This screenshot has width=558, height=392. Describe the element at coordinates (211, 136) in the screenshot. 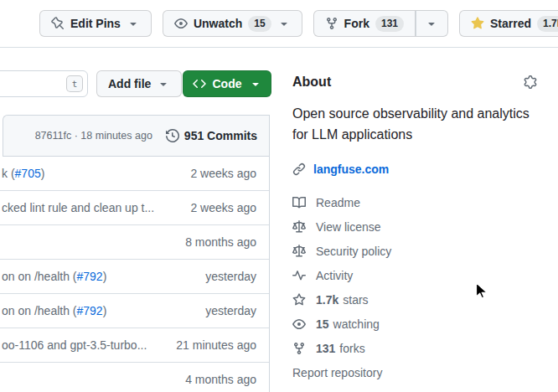

I see `commit-history-link: 951 Commits` at that location.